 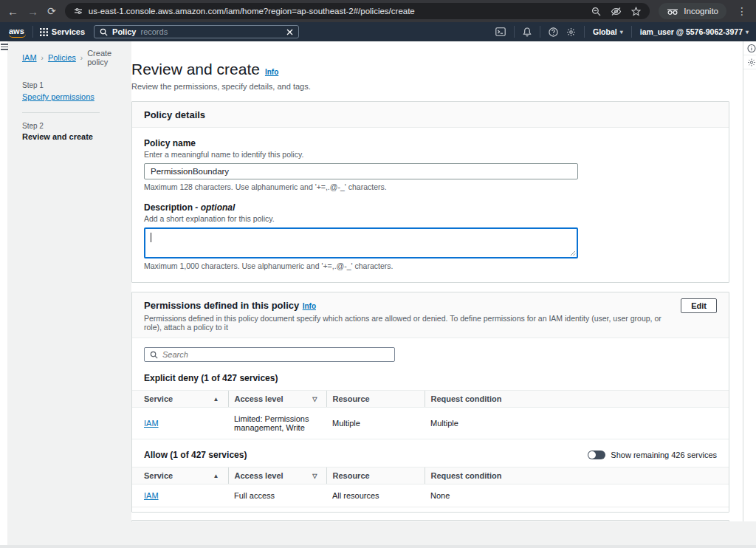 What do you see at coordinates (69, 86) in the screenshot?
I see `step1-label: Step 1` at bounding box center [69, 86].